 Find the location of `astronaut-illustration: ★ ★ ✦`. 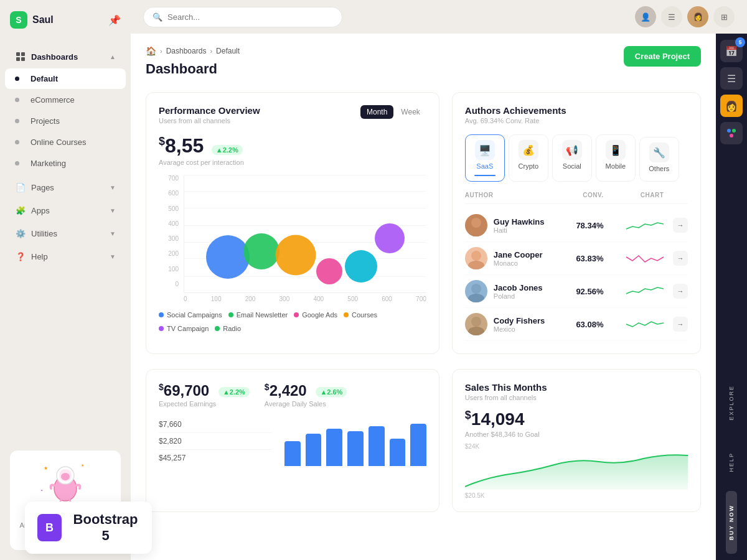

astronaut-illustration: ★ ★ ✦ is located at coordinates (65, 482).